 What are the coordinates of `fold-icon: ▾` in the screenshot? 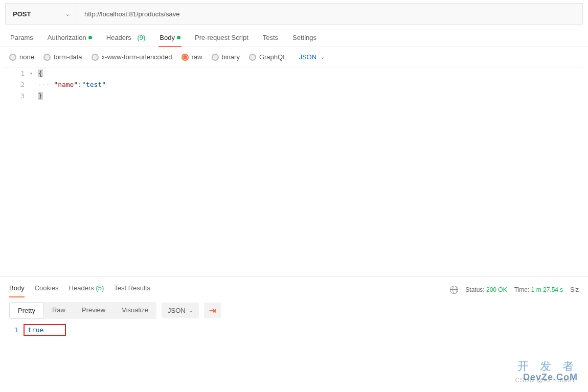 It's located at (33, 74).